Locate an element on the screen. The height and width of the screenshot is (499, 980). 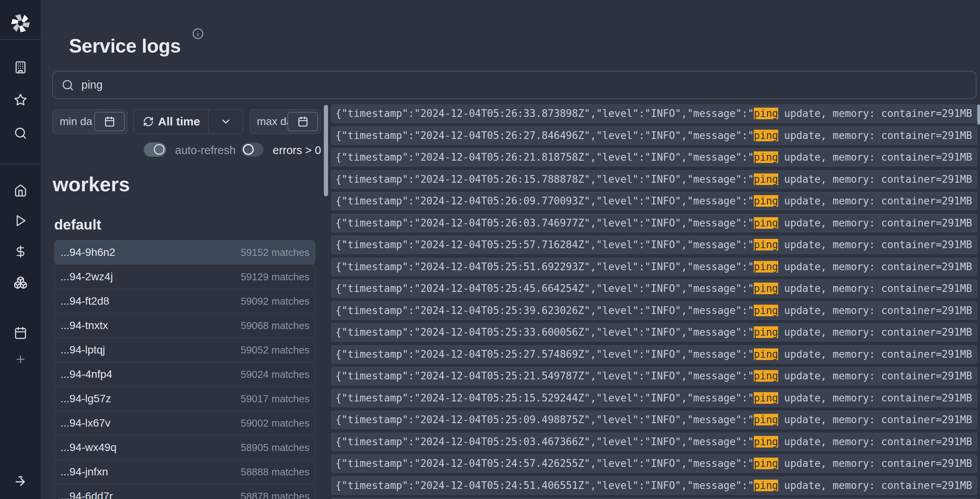
worker-row: ...94-2wz4j59129 matches is located at coordinates (185, 277).